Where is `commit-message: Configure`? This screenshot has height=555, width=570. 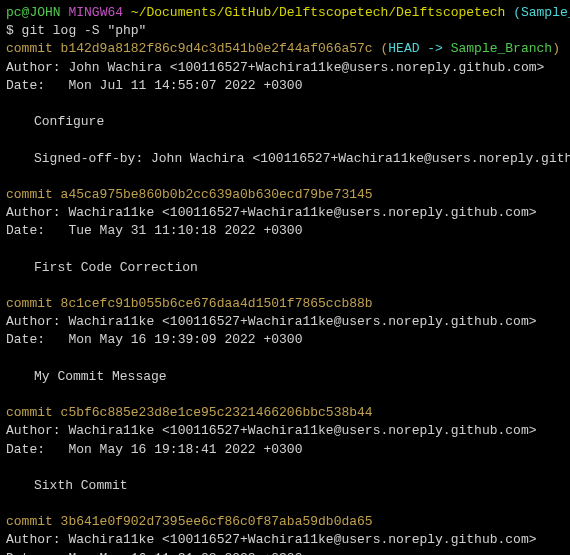
commit-message: Configure is located at coordinates (285, 122).